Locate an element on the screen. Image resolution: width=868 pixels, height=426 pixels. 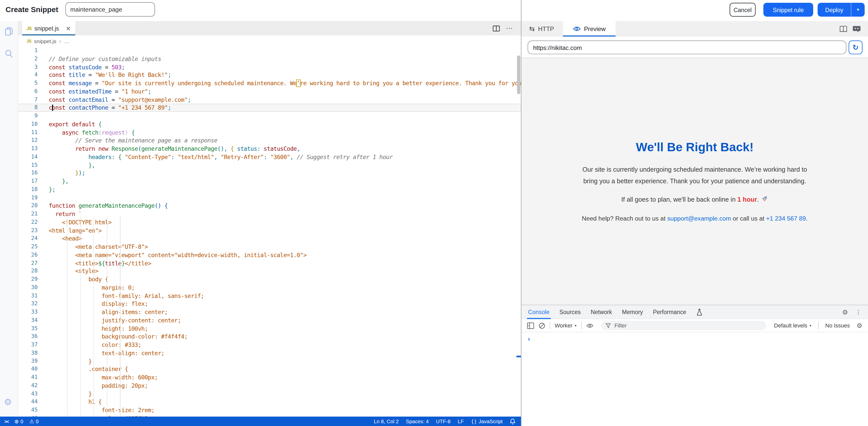
code-line: 45 font-size: 2rem; is located at coordinates (270, 410).